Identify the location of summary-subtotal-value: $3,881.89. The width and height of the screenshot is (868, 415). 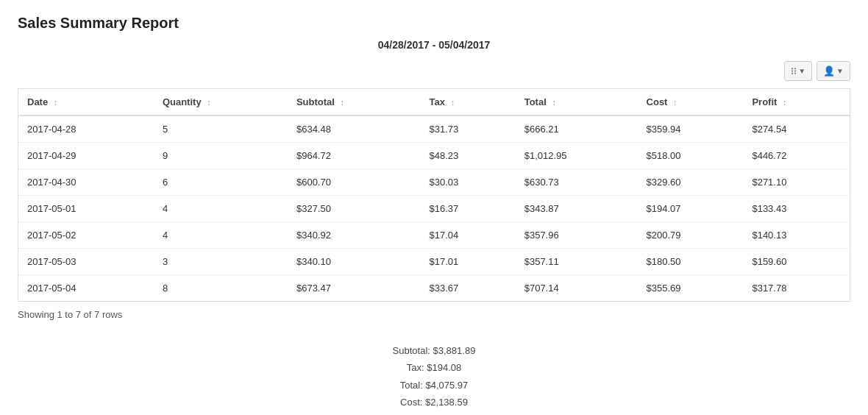
(455, 350).